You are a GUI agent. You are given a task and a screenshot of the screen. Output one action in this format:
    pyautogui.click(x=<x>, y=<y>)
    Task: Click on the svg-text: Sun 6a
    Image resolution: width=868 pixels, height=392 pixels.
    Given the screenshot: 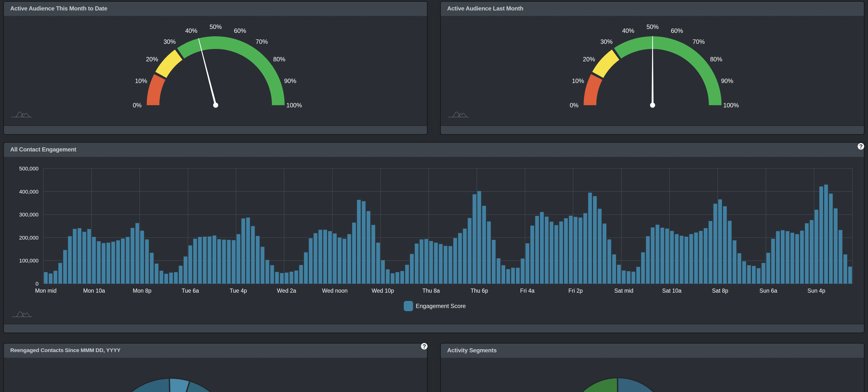 What is the action you would take?
    pyautogui.click(x=768, y=291)
    